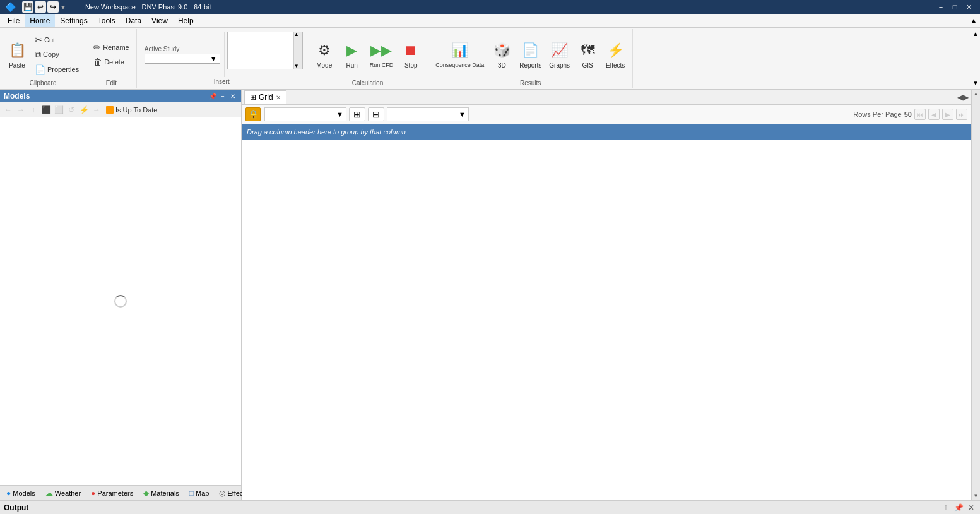  What do you see at coordinates (530, 54) in the screenshot?
I see `reports-button: 📄 Reports` at bounding box center [530, 54].